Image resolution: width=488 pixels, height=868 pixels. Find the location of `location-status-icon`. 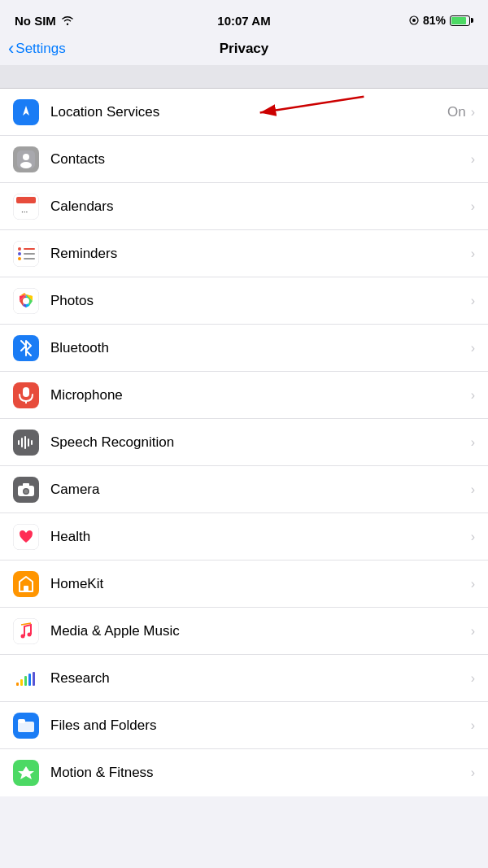

location-status-icon is located at coordinates (414, 21).